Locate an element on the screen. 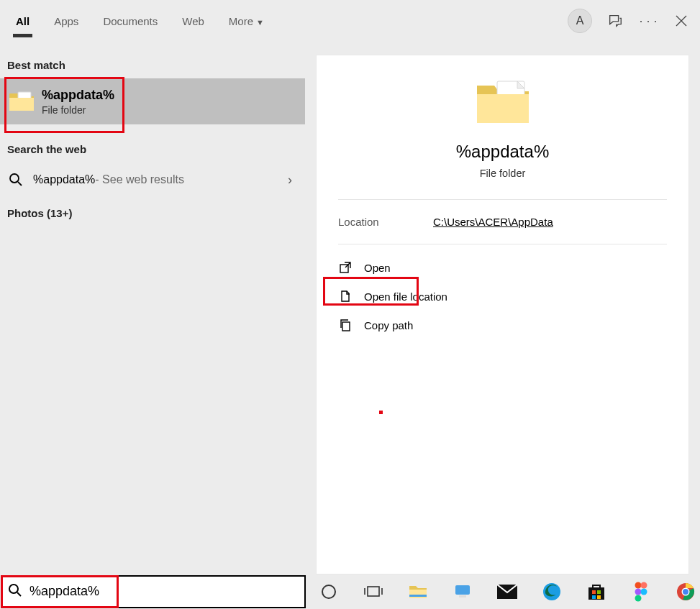 The height and width of the screenshot is (609, 700). location-path: C:\Users\ACER\AppData is located at coordinates (494, 221).